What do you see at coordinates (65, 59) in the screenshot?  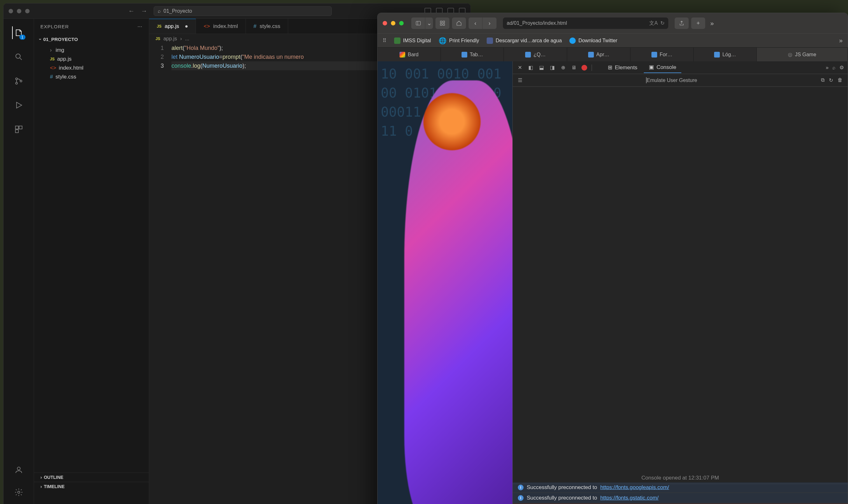 I see `file-label: app.js` at bounding box center [65, 59].